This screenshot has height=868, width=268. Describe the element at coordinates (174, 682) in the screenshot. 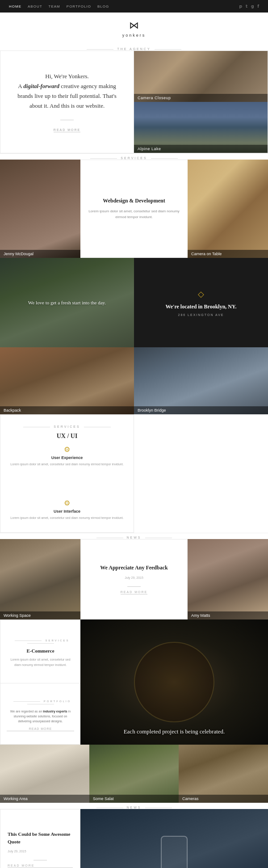

I see `celebration-photo: Each completed project is being celebrat…` at that location.